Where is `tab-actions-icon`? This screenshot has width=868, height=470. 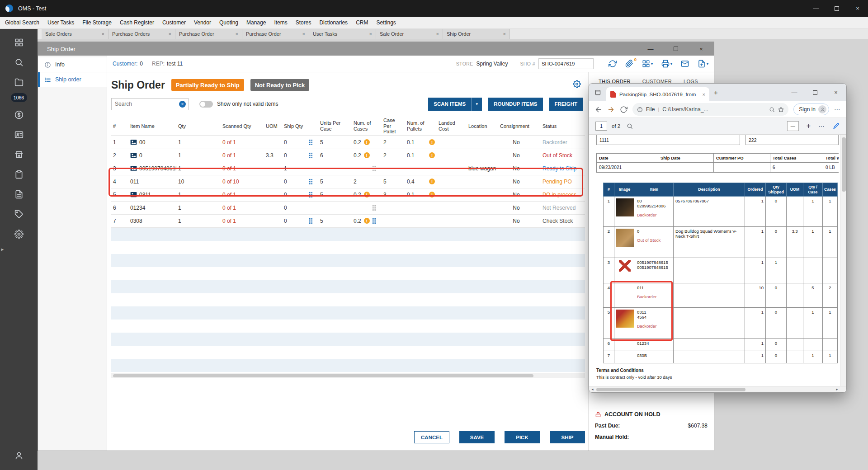
tab-actions-icon is located at coordinates (598, 93).